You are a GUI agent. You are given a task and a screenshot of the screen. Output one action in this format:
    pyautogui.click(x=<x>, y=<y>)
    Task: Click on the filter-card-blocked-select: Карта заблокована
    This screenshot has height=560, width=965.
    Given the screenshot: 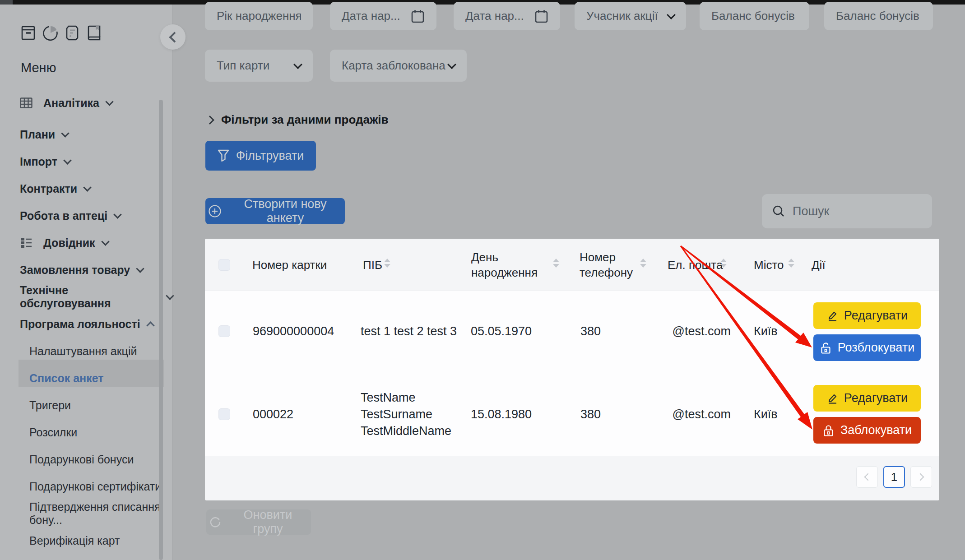 What is the action you would take?
    pyautogui.click(x=398, y=66)
    